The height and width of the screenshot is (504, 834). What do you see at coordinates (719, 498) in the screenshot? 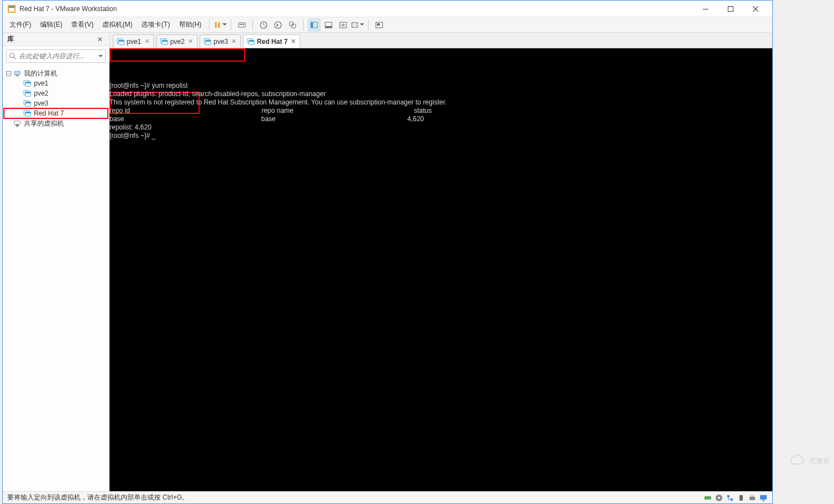
I see `cdrom-icon` at bounding box center [719, 498].